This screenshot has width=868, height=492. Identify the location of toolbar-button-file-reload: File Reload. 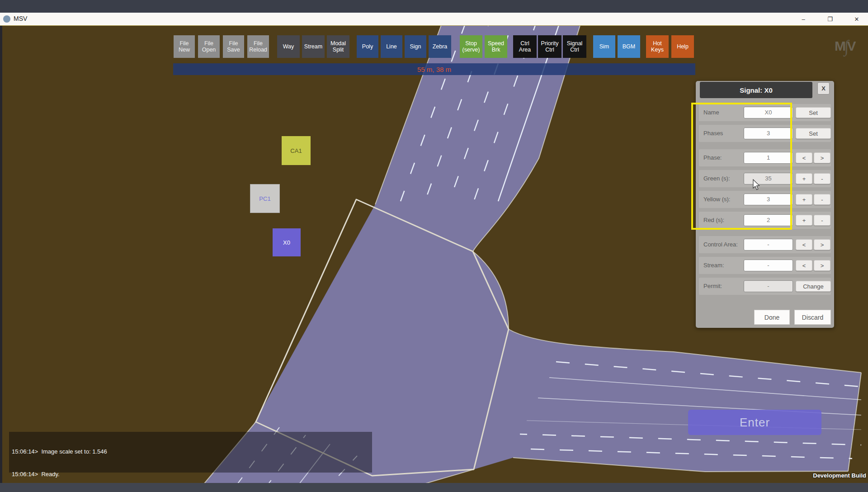
(258, 47).